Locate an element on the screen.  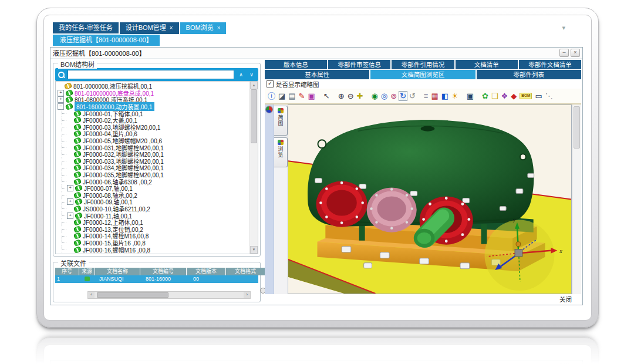
markup-icon: ❑ is located at coordinates (495, 96).